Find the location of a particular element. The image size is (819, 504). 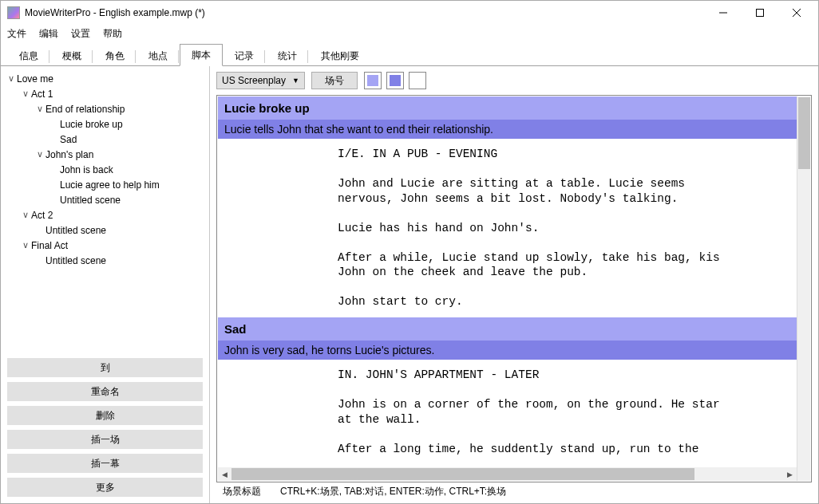

tree-untitled1: Untitled scene is located at coordinates (90, 200).